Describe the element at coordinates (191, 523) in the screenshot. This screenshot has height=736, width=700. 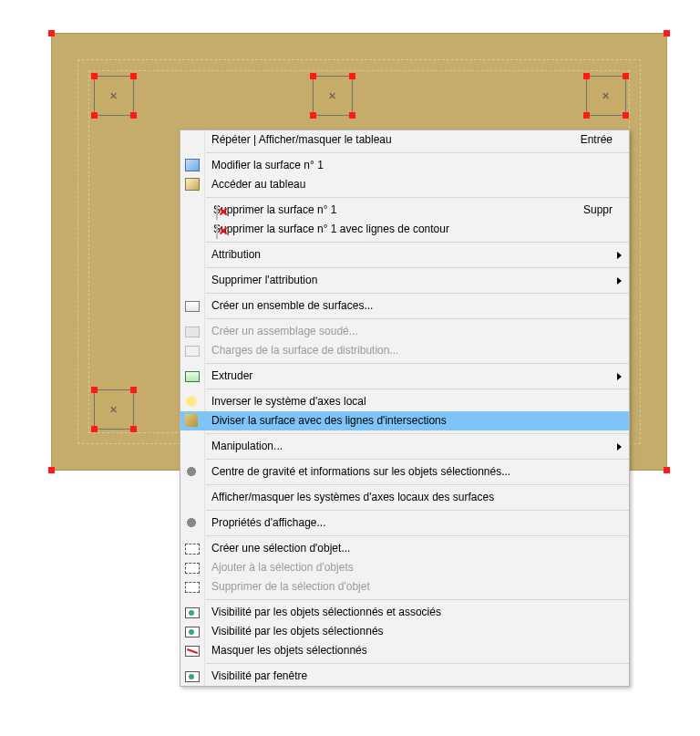
I see `properties-icon` at that location.